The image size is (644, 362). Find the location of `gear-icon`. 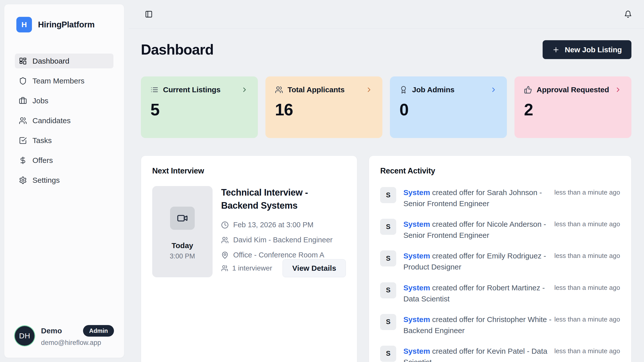

gear-icon is located at coordinates (23, 180).